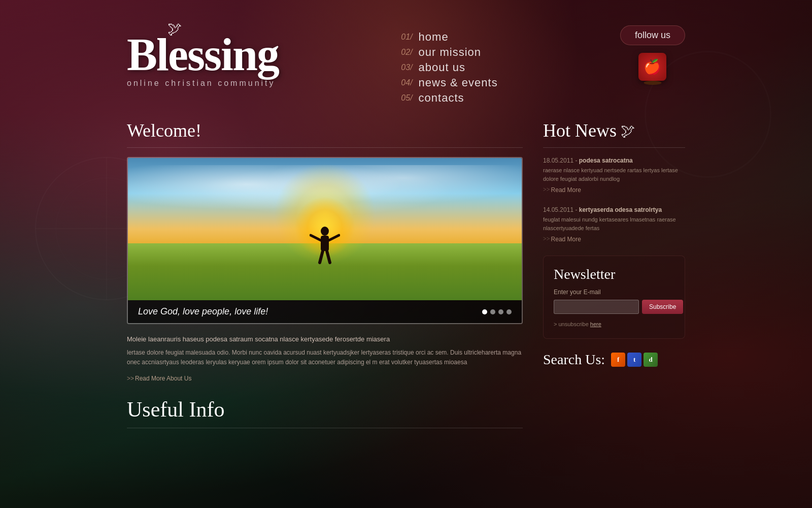  Describe the element at coordinates (653, 51) in the screenshot. I see `follow-area: follow us 🍎` at that location.